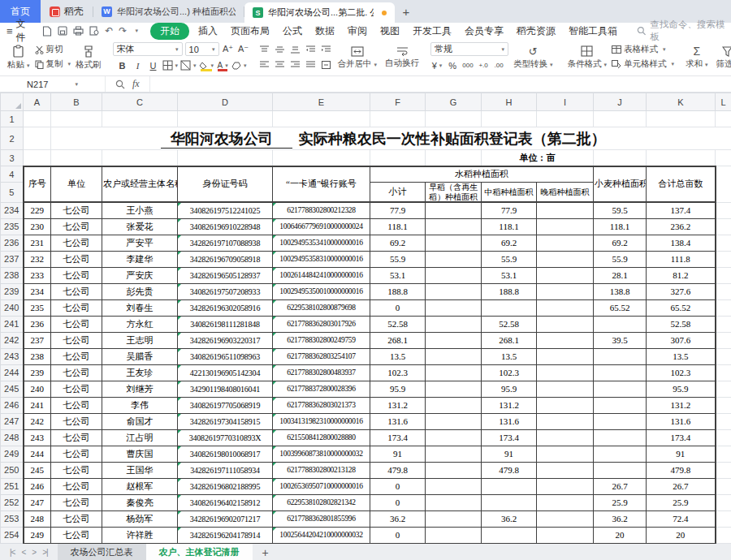  What do you see at coordinates (34, 552) in the screenshot?
I see `next-sheet-icon: >` at bounding box center [34, 552].